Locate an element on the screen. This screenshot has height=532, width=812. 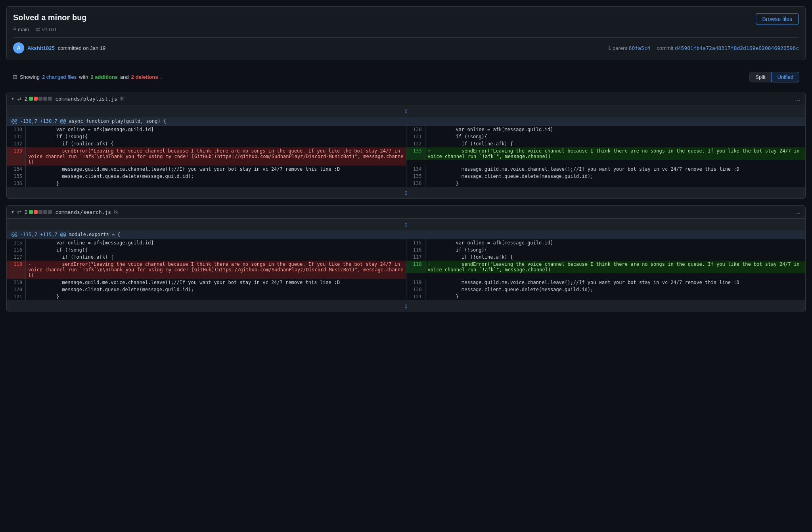
view-buttons: Split Unified is located at coordinates (774, 77).